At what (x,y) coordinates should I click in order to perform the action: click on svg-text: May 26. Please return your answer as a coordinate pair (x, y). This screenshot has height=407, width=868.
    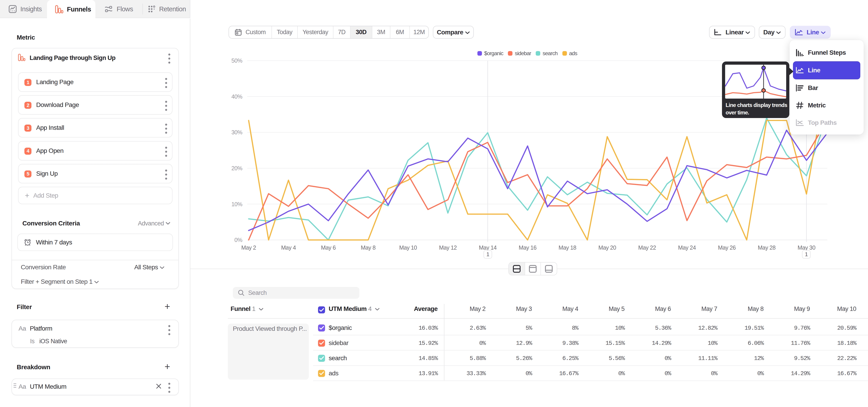
    Looking at the image, I should click on (727, 247).